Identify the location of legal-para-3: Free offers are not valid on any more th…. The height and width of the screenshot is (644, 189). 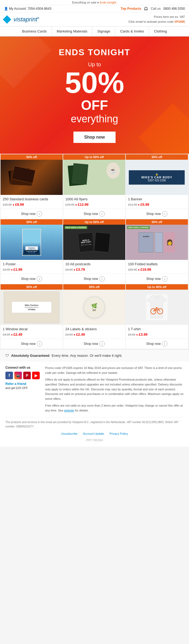
(114, 408).